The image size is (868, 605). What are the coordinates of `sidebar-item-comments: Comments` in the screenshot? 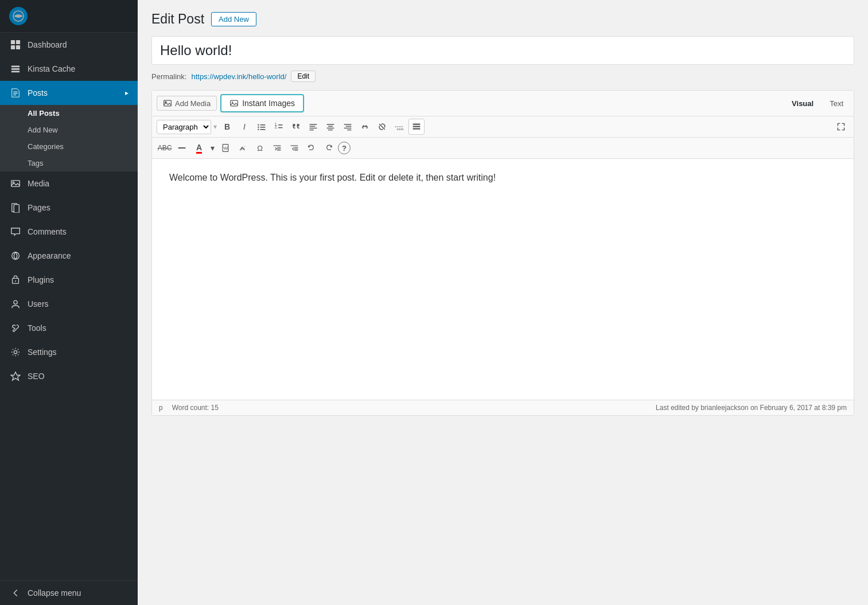 It's located at (69, 232).